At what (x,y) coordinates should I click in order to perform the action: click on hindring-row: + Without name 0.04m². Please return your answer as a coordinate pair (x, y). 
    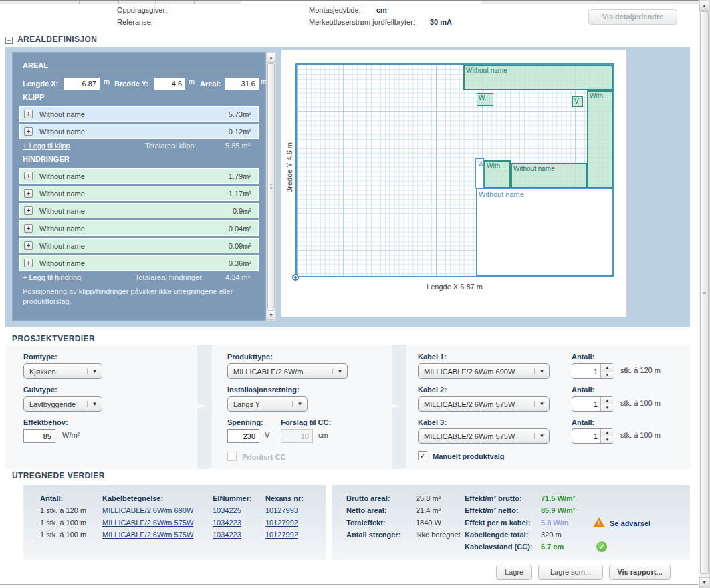
    Looking at the image, I should click on (139, 229).